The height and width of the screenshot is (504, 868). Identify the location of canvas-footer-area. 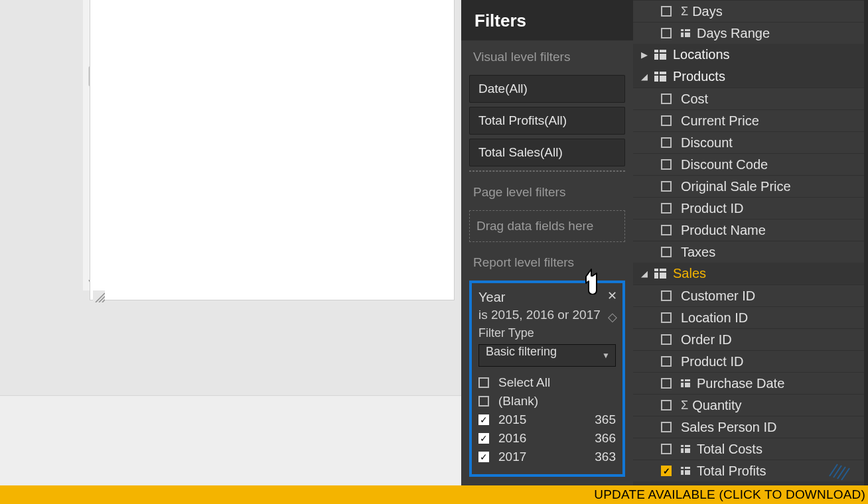
(231, 440).